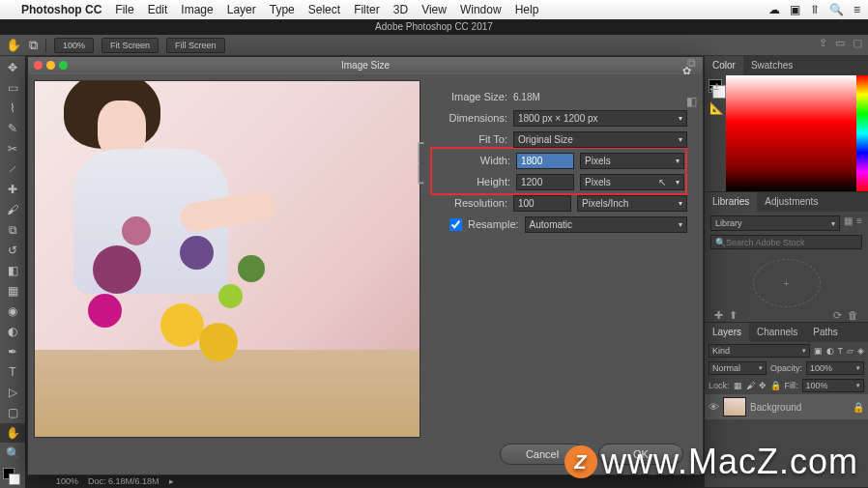 This screenshot has height=488, width=868. What do you see at coordinates (282, 10) in the screenshot?
I see `menu-type: Type` at bounding box center [282, 10].